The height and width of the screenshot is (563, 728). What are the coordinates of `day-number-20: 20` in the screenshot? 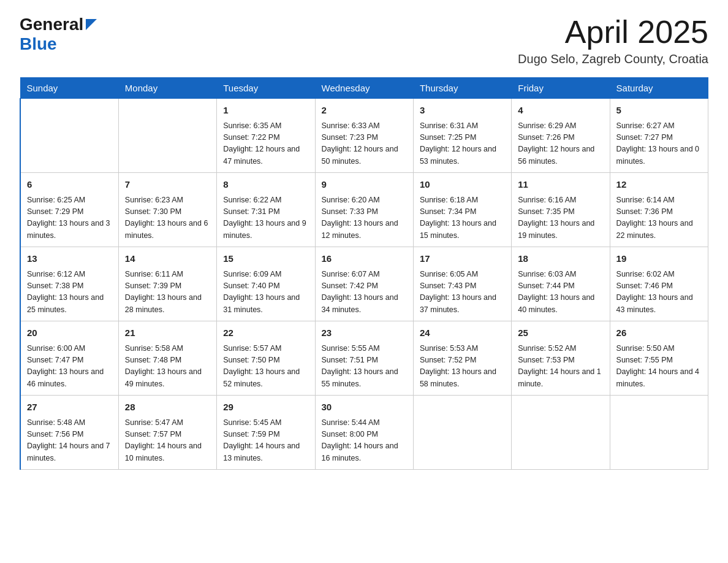 It's located at (70, 334).